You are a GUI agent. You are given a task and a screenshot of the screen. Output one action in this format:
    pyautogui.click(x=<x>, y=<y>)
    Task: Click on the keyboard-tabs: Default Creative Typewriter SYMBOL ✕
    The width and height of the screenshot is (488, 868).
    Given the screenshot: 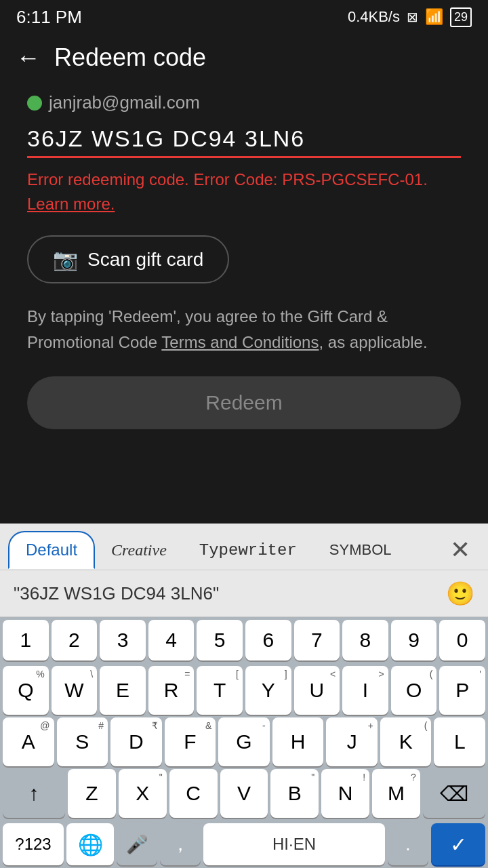 What is the action you would take?
    pyautogui.click(x=244, y=547)
    